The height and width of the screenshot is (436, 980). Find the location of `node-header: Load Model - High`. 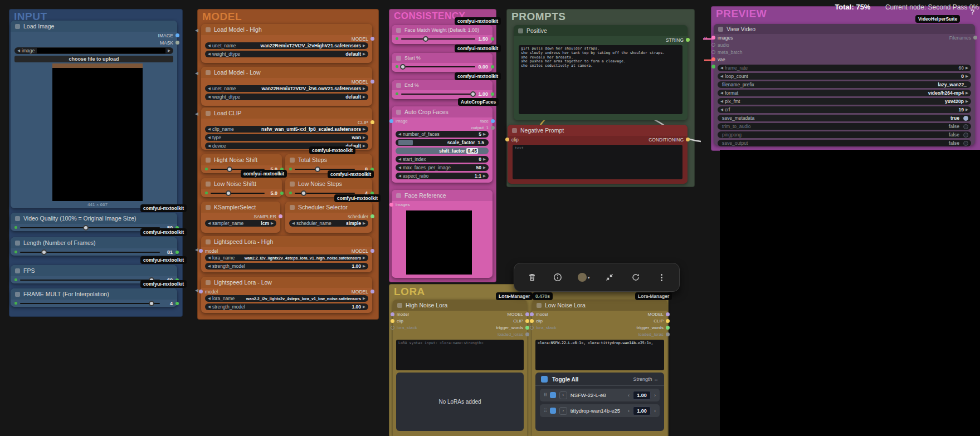

node-header: Load Model - High is located at coordinates (286, 30).